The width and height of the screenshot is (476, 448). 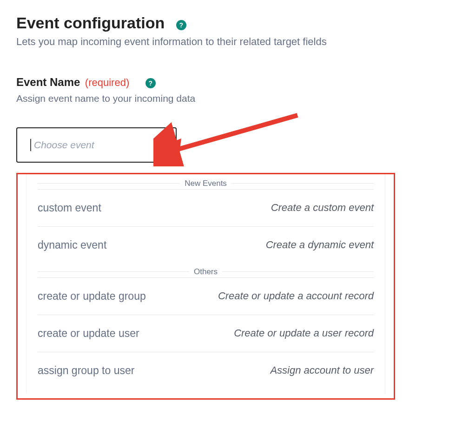 What do you see at coordinates (238, 31) in the screenshot?
I see `page-header: Event configuration ? Lets you map incom…` at bounding box center [238, 31].